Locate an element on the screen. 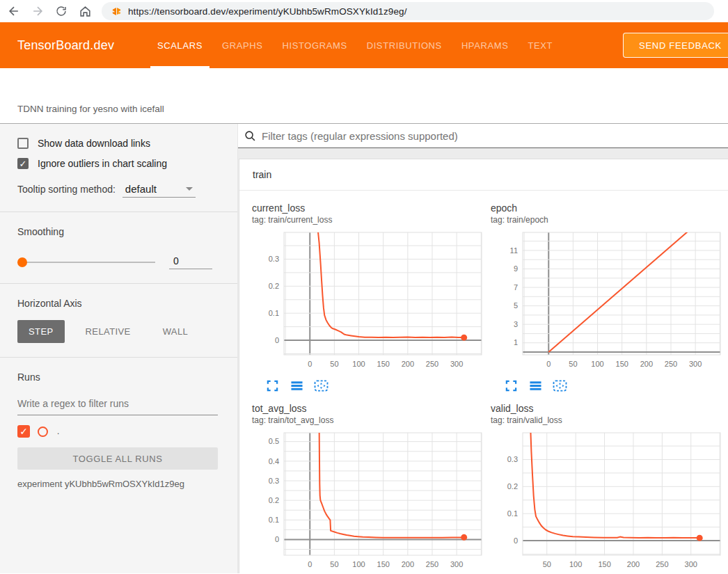  svg-text: 5 is located at coordinates (516, 305).